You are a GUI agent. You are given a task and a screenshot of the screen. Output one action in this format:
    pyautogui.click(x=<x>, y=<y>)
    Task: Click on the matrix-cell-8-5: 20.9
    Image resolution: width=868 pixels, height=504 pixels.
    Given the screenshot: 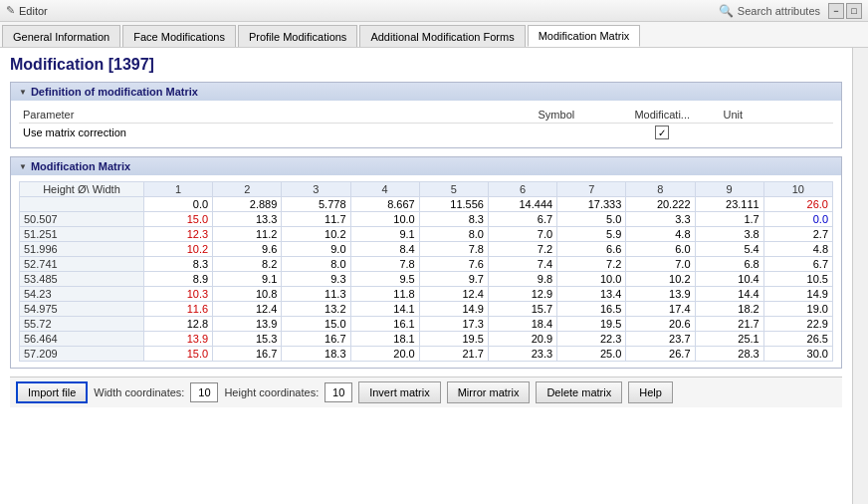 What is the action you would take?
    pyautogui.click(x=522, y=339)
    